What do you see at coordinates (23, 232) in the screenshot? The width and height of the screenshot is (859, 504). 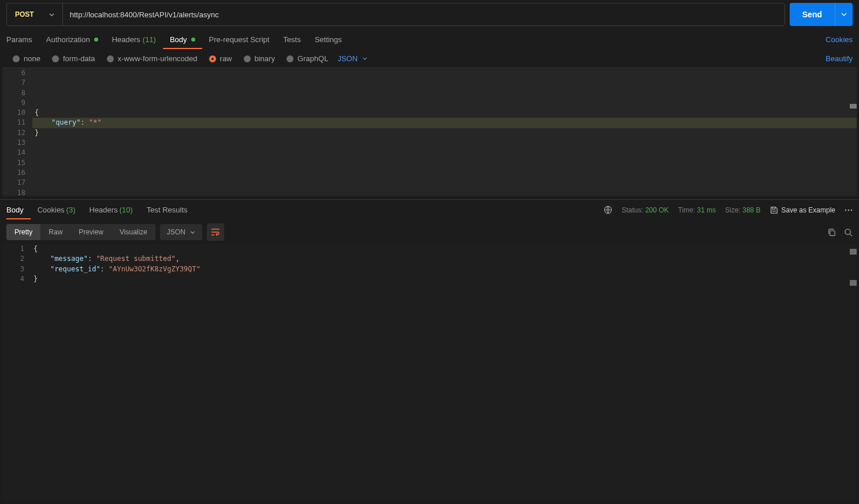 I see `view-pretty: Pretty` at bounding box center [23, 232].